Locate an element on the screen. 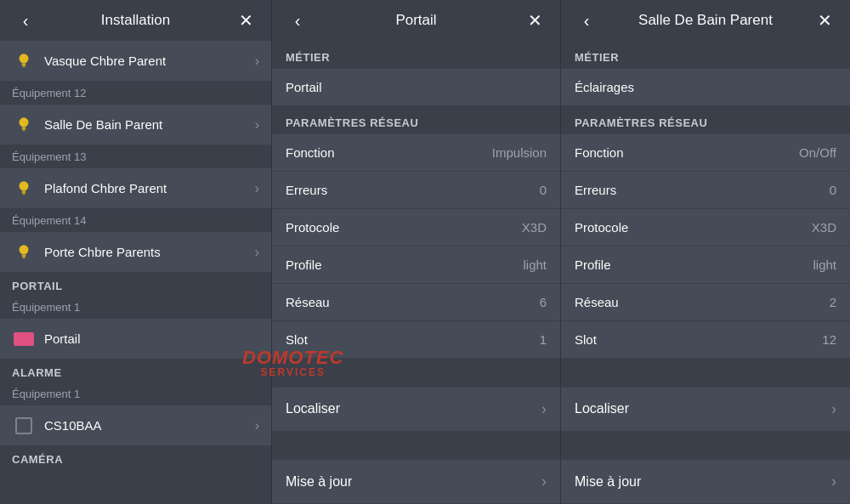 Image resolution: width=850 pixels, height=504 pixels. section-label-camera: CAMÉRA is located at coordinates (136, 457).